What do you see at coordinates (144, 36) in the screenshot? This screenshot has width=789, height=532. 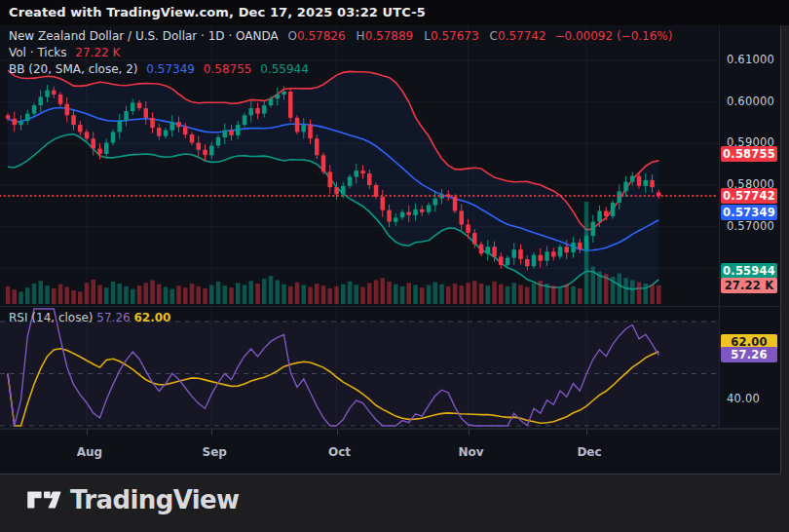 I see `symbol-title: New Zealand Dollar / U.S. Dollar · 1D · …` at bounding box center [144, 36].